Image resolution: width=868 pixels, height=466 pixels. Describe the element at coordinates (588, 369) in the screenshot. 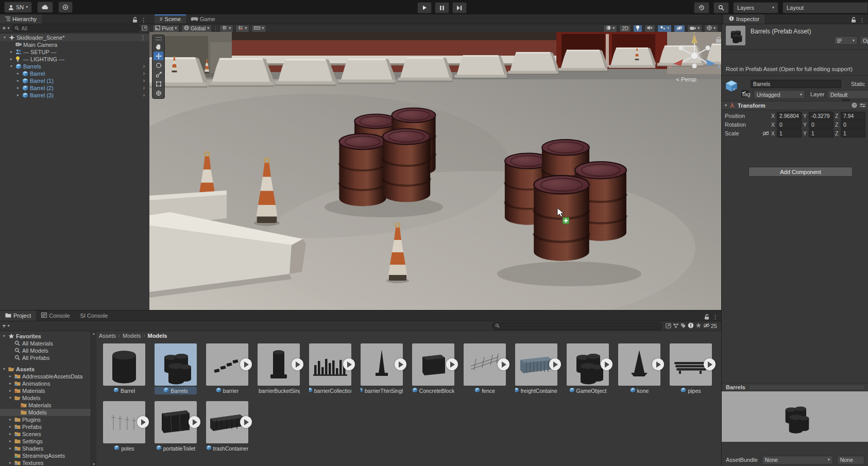

I see `asset-tile-gameobject: GameObject` at that location.